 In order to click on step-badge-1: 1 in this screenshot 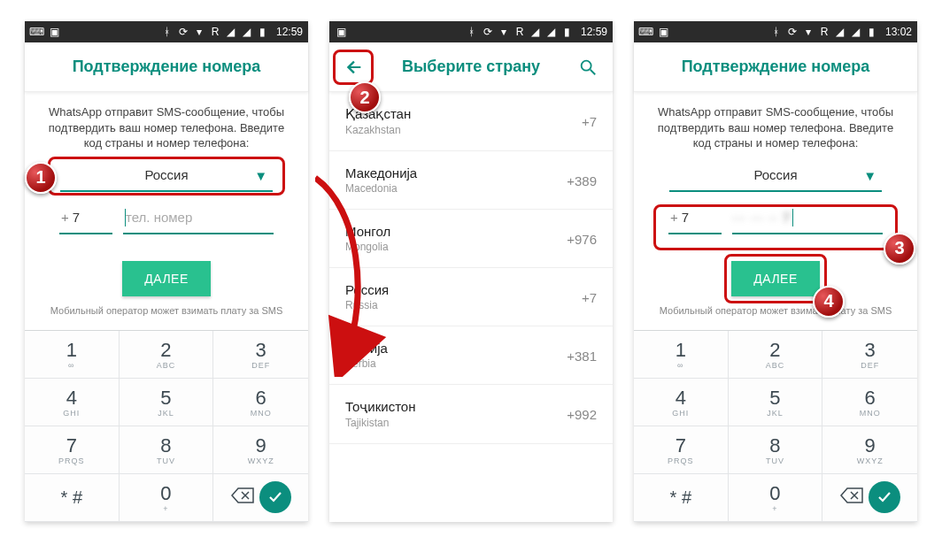, I will do `click(41, 178)`.